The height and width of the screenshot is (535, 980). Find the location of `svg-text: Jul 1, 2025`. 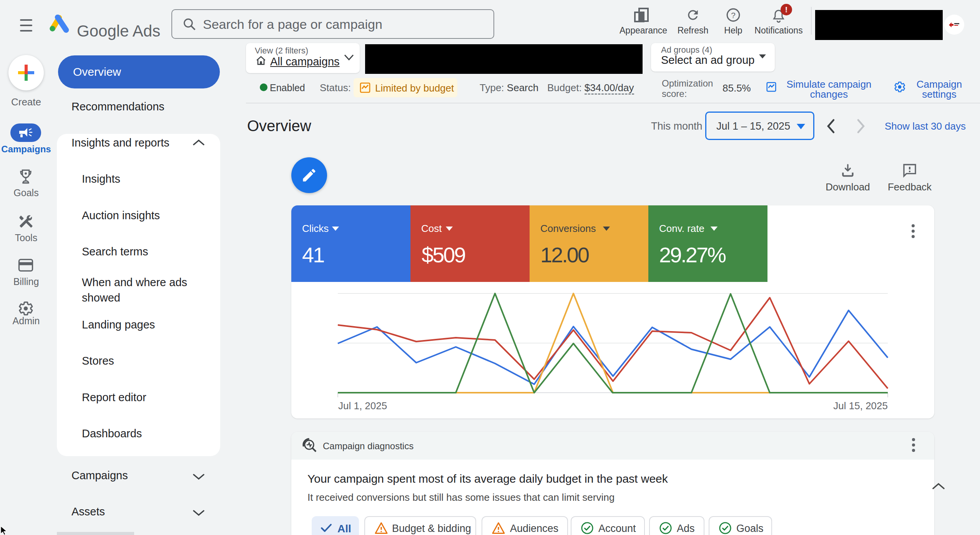

svg-text: Jul 1, 2025 is located at coordinates (363, 406).